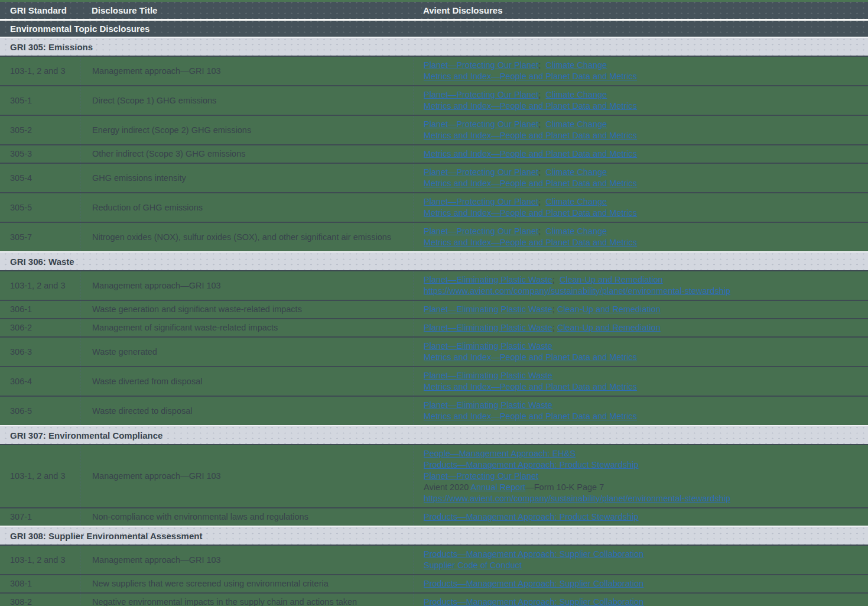  What do you see at coordinates (40, 238) in the screenshot?
I see `gri-standard-cell: 305-7` at bounding box center [40, 238].